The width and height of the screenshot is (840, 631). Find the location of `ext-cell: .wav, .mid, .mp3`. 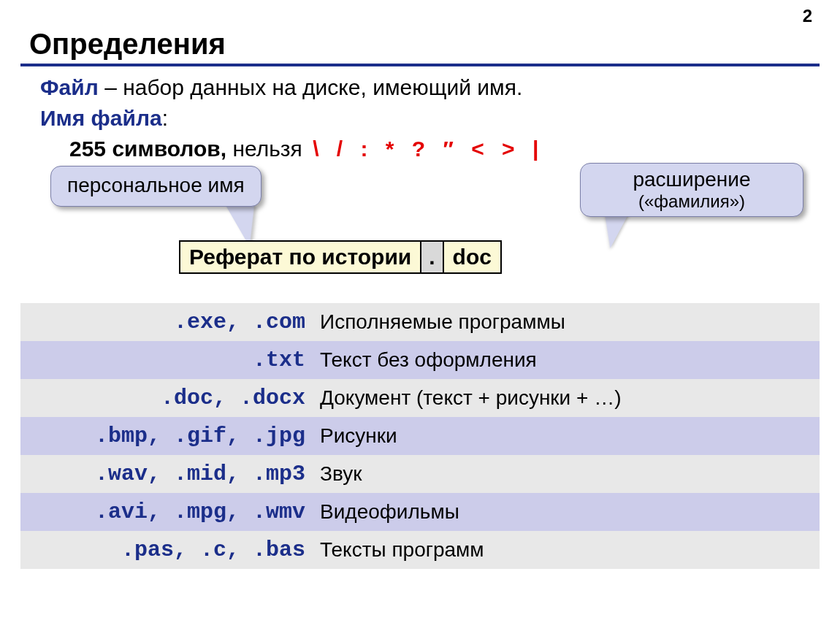

ext-cell: .wav, .mid, .mp3 is located at coordinates (167, 474).